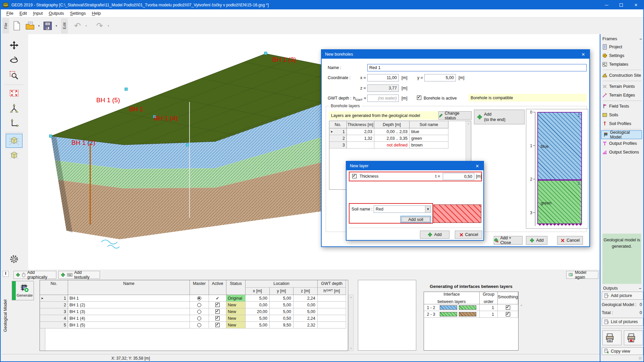 This screenshot has height=362, width=644. I want to click on redo-dropdown-arrow: ▾, so click(108, 26).